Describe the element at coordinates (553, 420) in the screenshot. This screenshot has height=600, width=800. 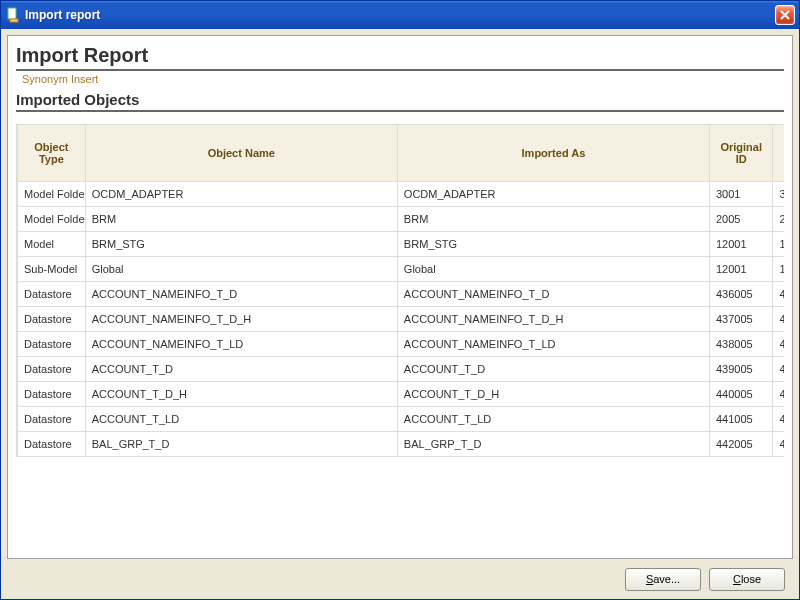
I see `cell-as: ACCOUNT_T_LD` at that location.